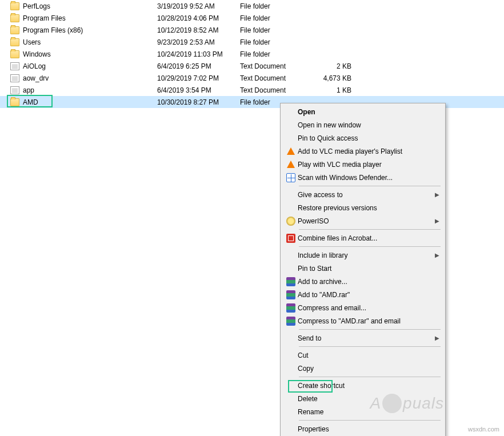 This screenshot has width=504, height=436. What do you see at coordinates (363, 138) in the screenshot?
I see `menu-pin-quick-access: Pin to Quick access` at bounding box center [363, 138].